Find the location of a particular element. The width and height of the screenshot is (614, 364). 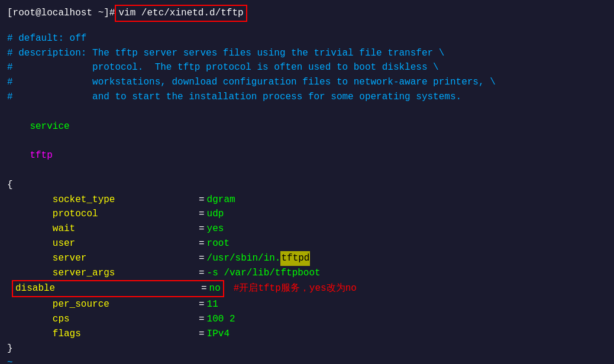

val-user: root is located at coordinates (218, 243).